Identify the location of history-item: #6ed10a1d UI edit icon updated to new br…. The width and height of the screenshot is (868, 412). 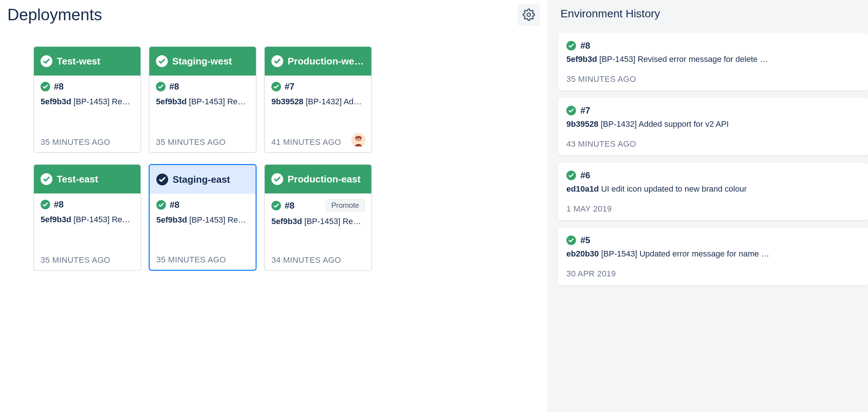
(713, 192).